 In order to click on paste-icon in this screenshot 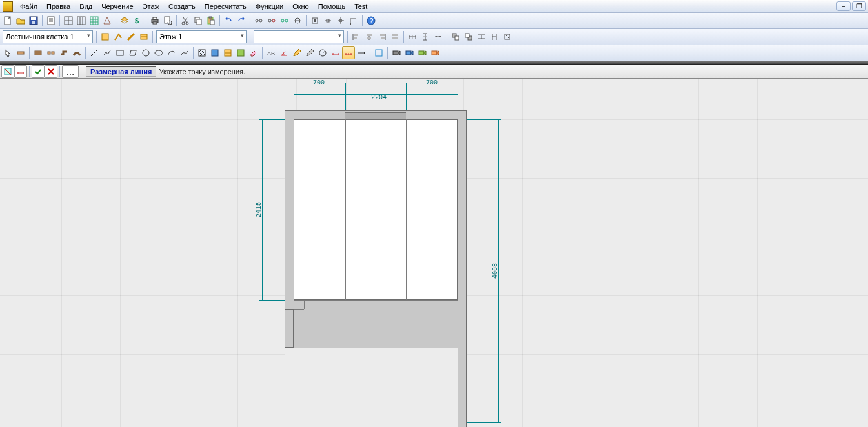, I will do `click(211, 21)`.